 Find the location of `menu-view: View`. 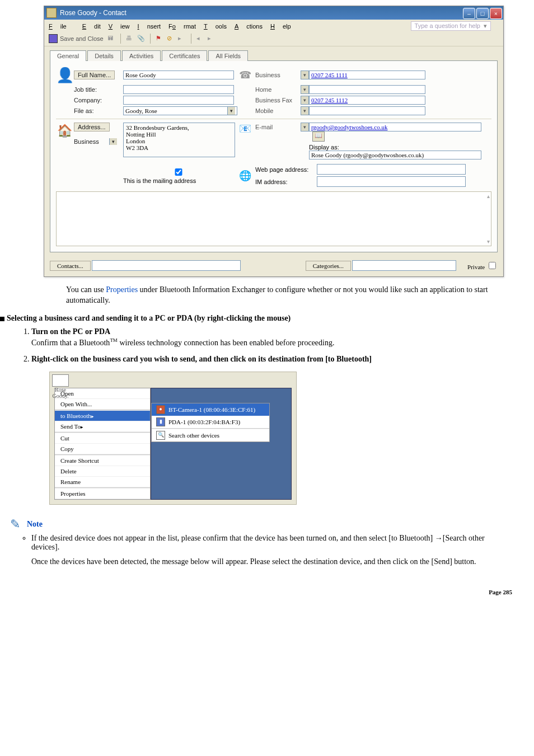

menu-view: View is located at coordinates (119, 26).